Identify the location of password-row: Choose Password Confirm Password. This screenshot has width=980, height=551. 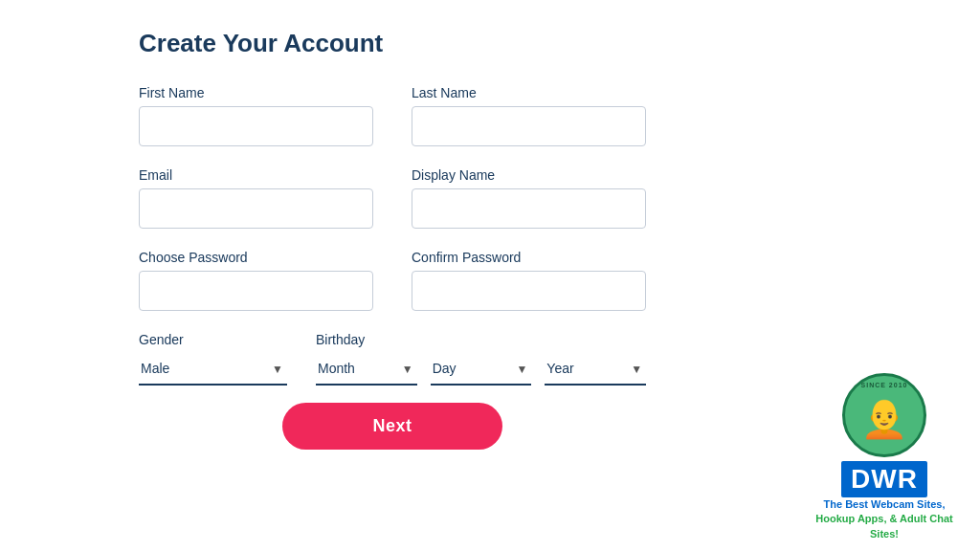
(392, 280).